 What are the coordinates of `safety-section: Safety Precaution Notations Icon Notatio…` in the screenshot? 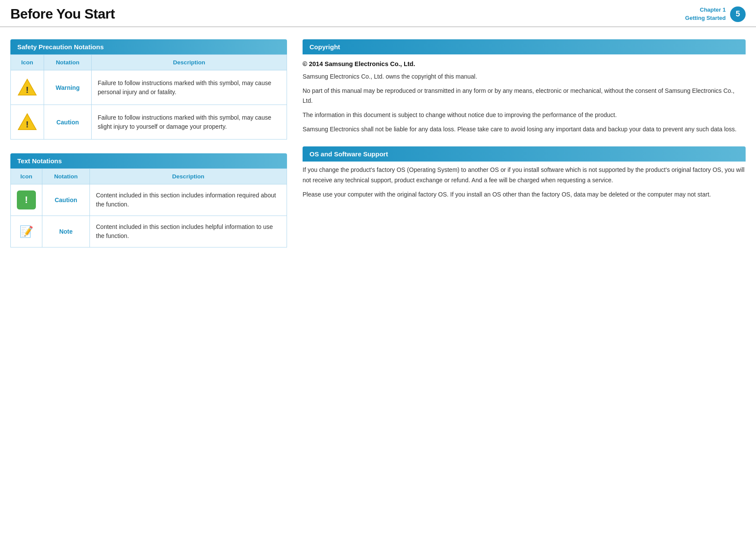 It's located at (149, 89).